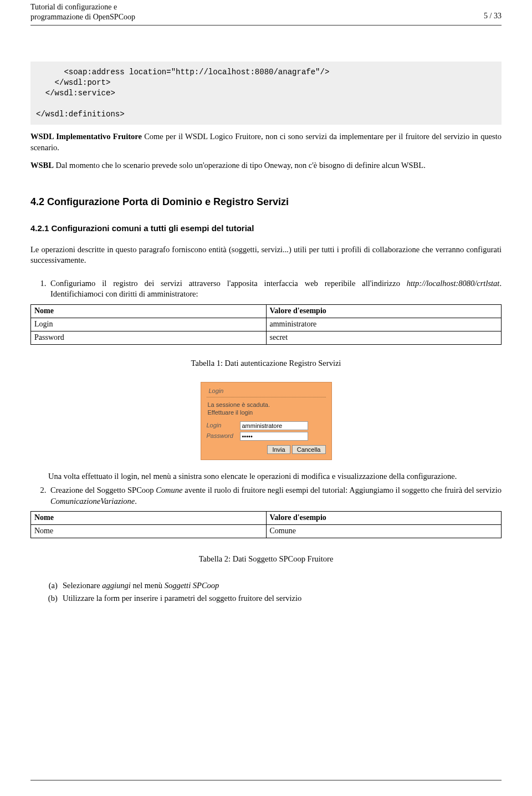 Image resolution: width=532 pixels, height=796 pixels. I want to click on table-cell: amministratore, so click(383, 324).